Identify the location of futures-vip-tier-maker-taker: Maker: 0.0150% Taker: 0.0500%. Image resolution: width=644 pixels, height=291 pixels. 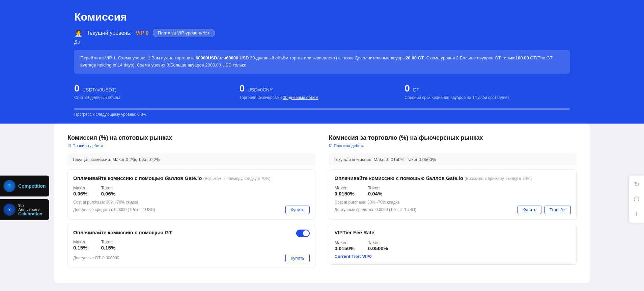
(453, 245).